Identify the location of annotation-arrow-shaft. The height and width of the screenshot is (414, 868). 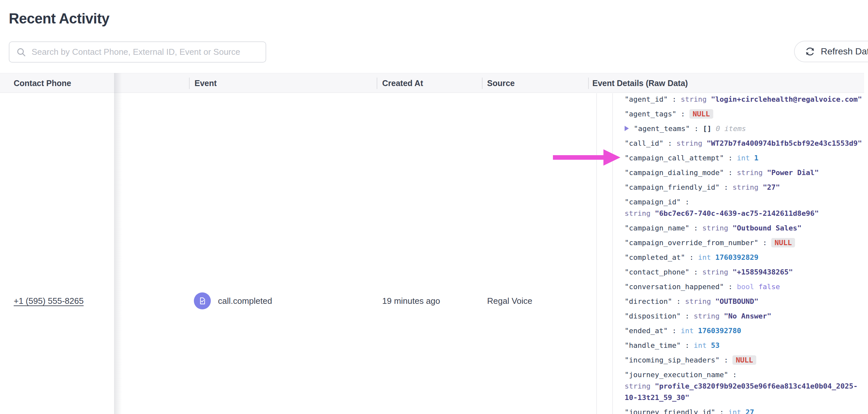
(579, 157).